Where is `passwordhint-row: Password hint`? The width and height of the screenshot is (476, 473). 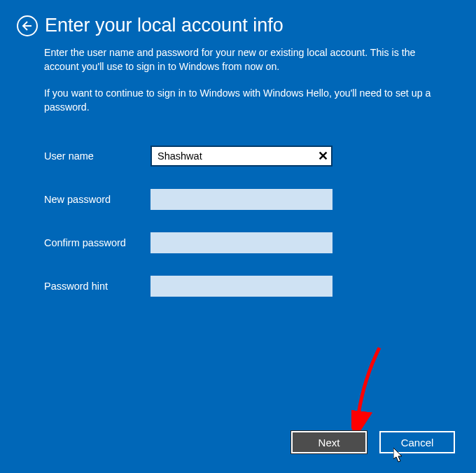 passwordhint-row: Password hint is located at coordinates (238, 286).